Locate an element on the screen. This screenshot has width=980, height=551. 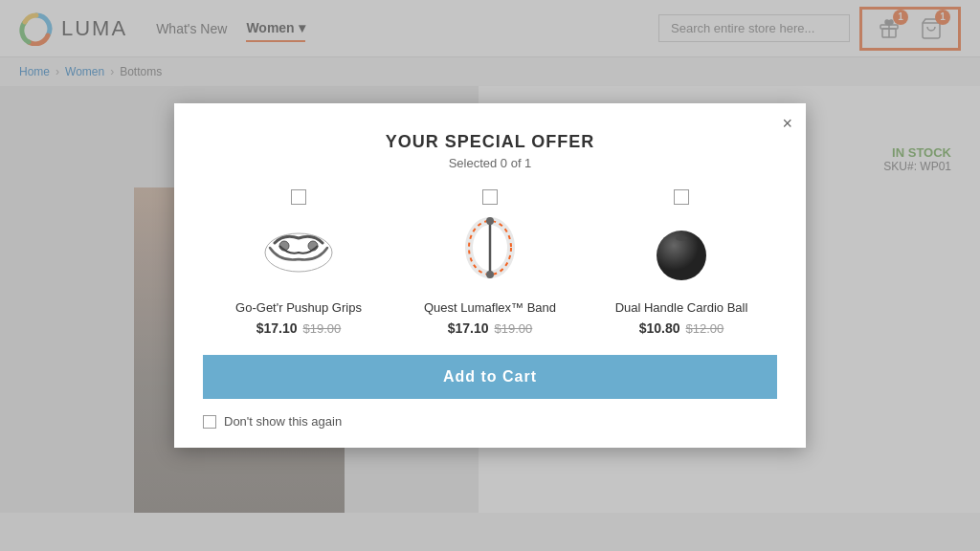
product-2-image is located at coordinates (490, 253).